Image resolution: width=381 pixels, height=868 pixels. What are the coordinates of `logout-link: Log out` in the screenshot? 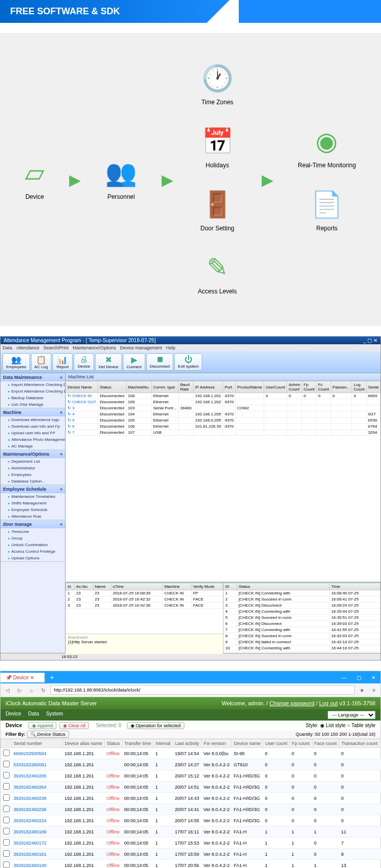 It's located at (328, 703).